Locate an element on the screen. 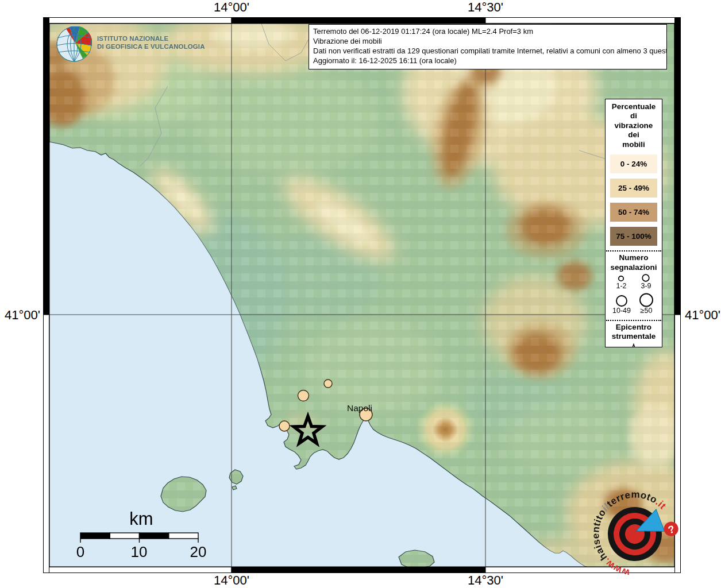  updated-at-line: Aggiornato il: 16-12-2025 16:11 (ora loc… is located at coordinates (488, 61).